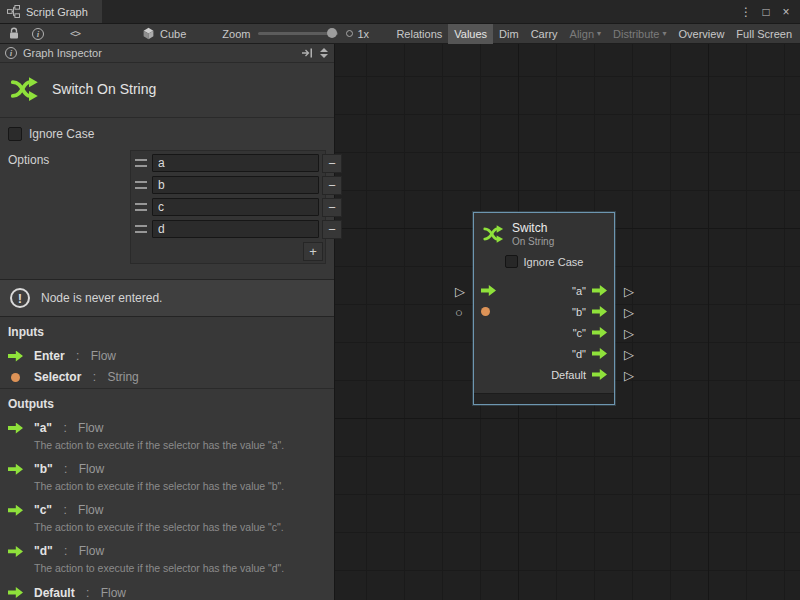 This screenshot has width=800, height=600. Describe the element at coordinates (38, 34) in the screenshot. I see `info-icon: i` at that location.